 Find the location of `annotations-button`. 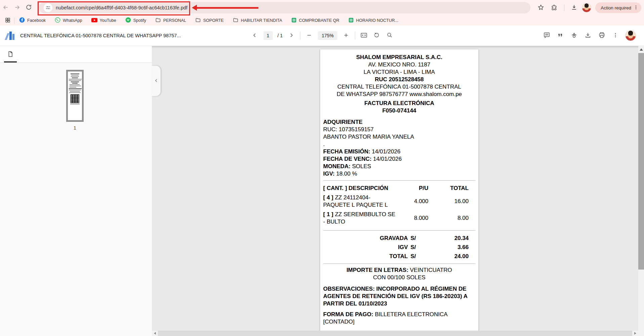

annotations-button is located at coordinates (547, 36).